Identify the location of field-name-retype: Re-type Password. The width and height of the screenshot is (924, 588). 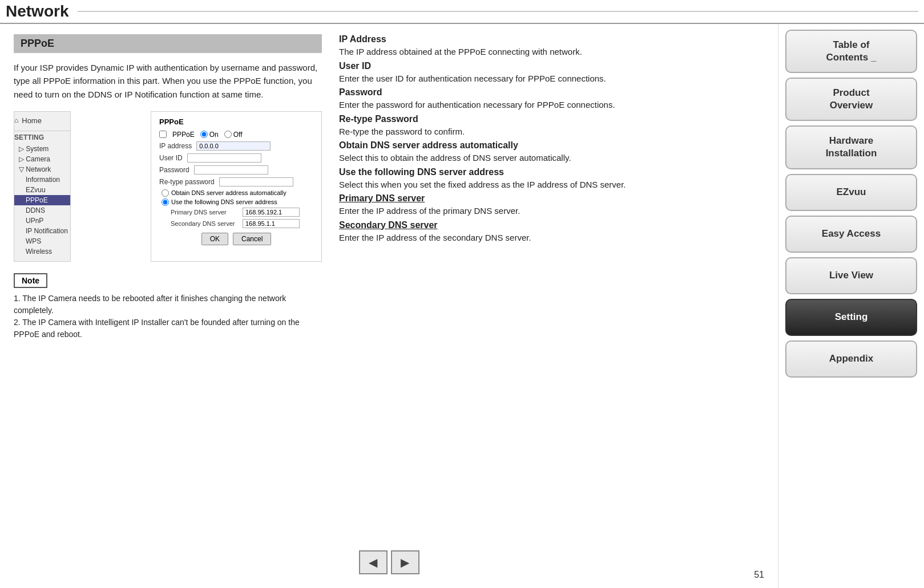
(551, 119).